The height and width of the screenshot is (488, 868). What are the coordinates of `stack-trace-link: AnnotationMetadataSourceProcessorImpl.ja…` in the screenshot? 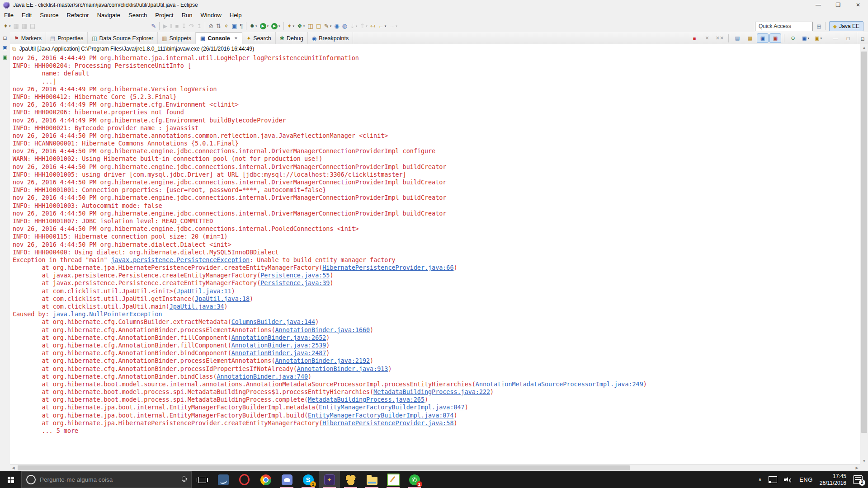 It's located at (560, 384).